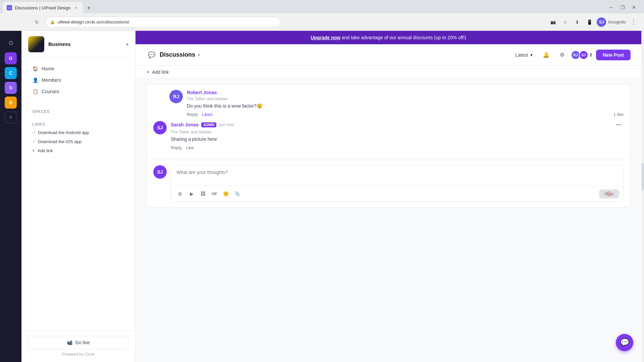  Describe the element at coordinates (70, 343) in the screenshot. I see `camera-live-icon: 📹` at that location.